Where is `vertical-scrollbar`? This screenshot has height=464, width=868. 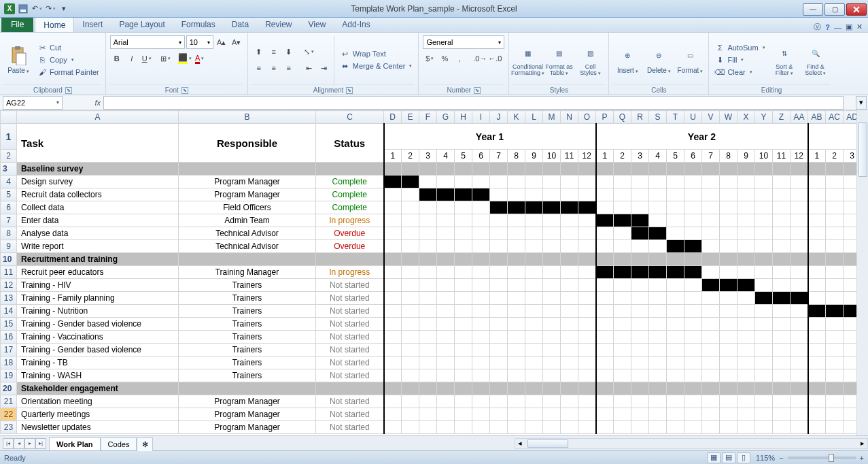
vertical-scrollbar is located at coordinates (862, 273).